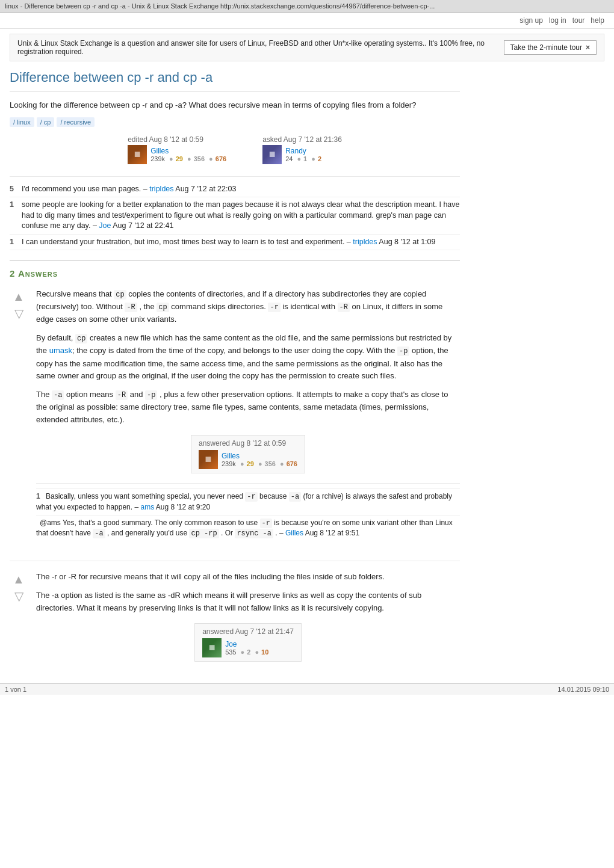 Image resolution: width=614 pixels, height=868 pixels. I want to click on site-banner: Unix & Linux Stack Exchange is a questio…, so click(307, 48).